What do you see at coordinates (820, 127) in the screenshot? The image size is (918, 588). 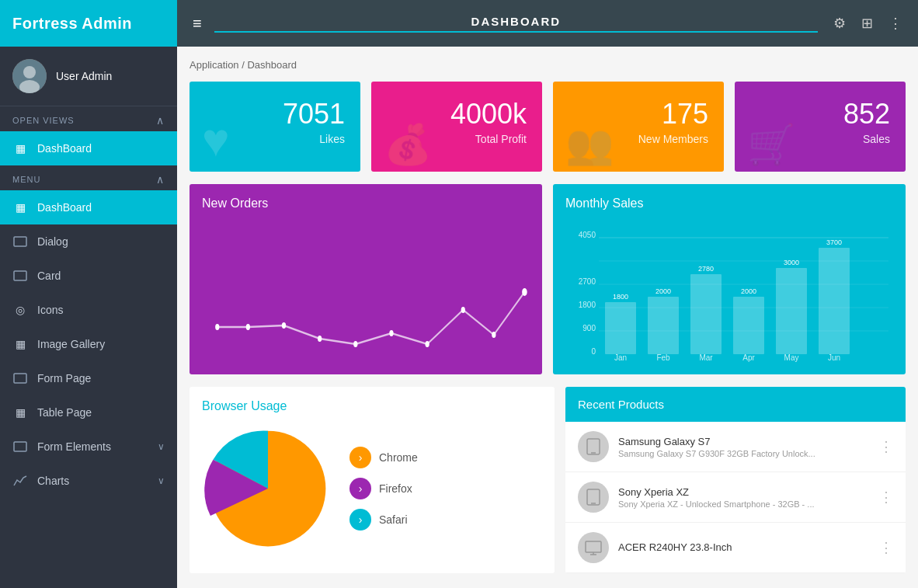 I see `stat-card-sales: 852 Sales 🛒` at bounding box center [820, 127].